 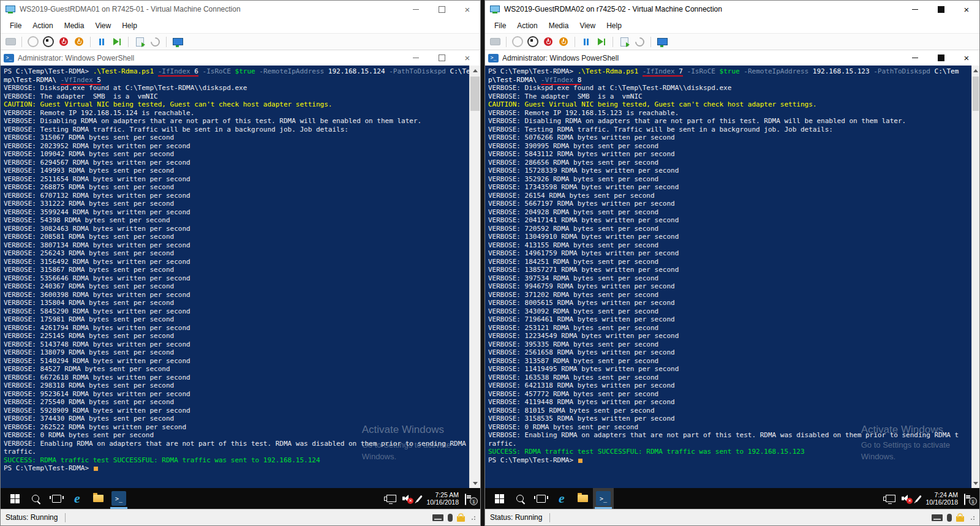 I want to click on console-line: VERBOSE: 12234549 RDMA bytes written per…, so click(x=730, y=336).